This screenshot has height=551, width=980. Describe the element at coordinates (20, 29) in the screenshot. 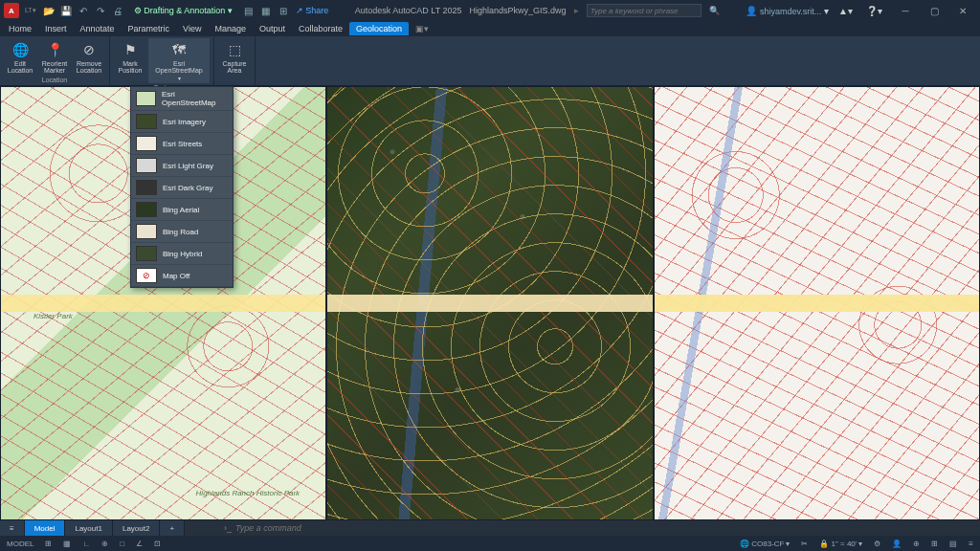

I see `tab-home: Home` at that location.